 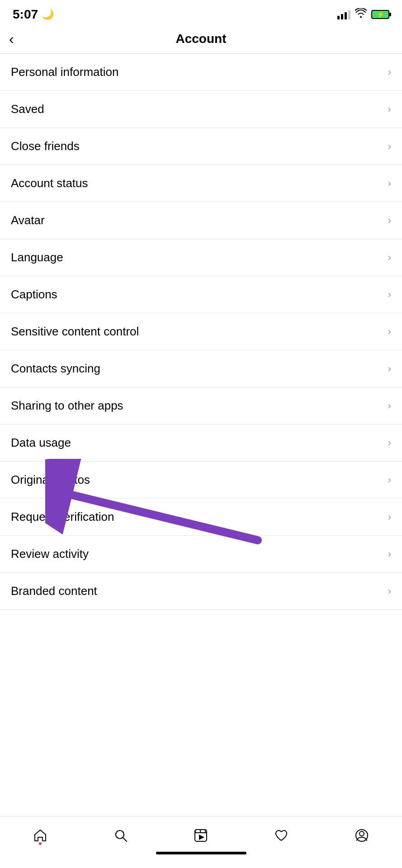 What do you see at coordinates (62, 517) in the screenshot?
I see `menu-label-request-verification: Request verification` at bounding box center [62, 517].